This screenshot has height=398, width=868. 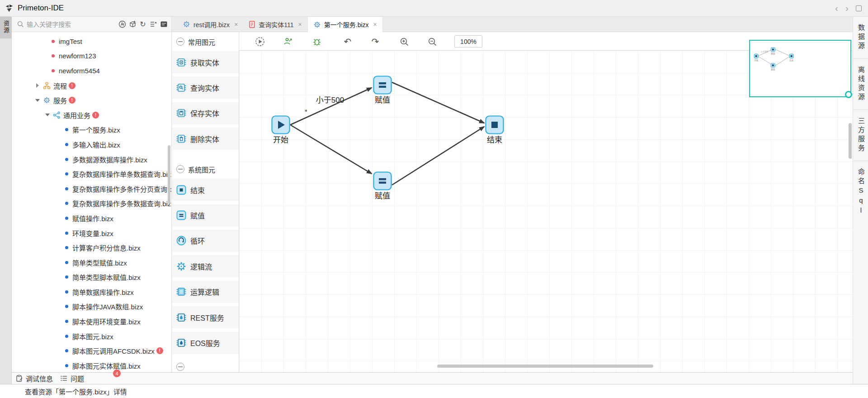 What do you see at coordinates (432, 42) in the screenshot?
I see `zoom-out-icon` at bounding box center [432, 42].